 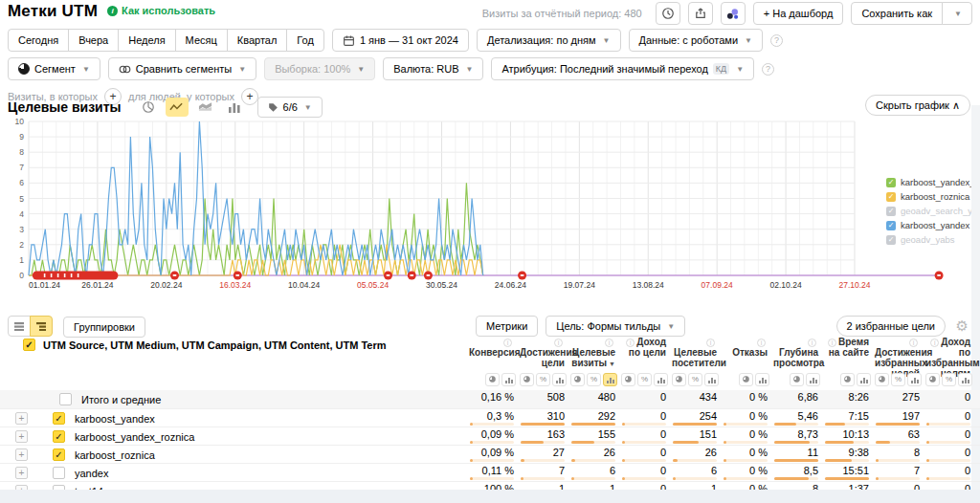 I want to click on data-mode-button: Данные: с роботами▼, so click(x=696, y=40).